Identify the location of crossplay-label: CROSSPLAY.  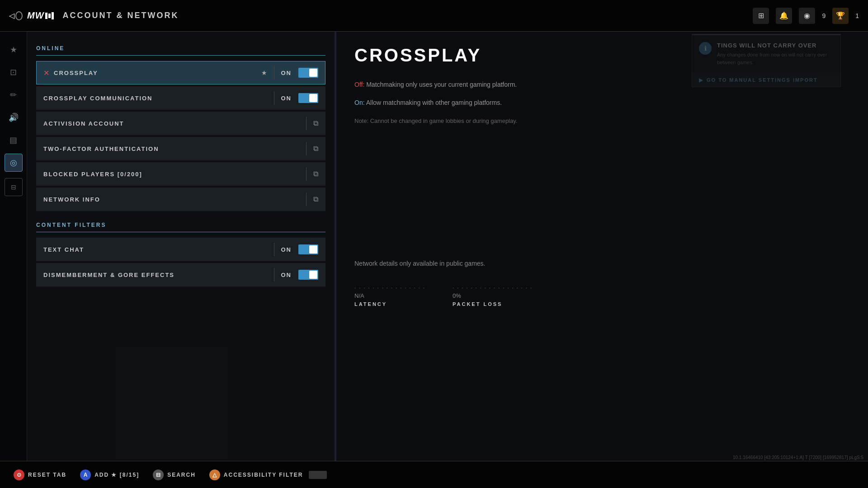
(156, 73).